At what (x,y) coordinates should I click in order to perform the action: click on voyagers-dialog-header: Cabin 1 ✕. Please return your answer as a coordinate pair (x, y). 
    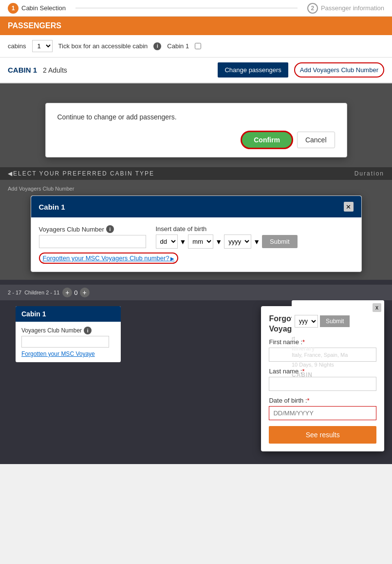
    Looking at the image, I should click on (196, 207).